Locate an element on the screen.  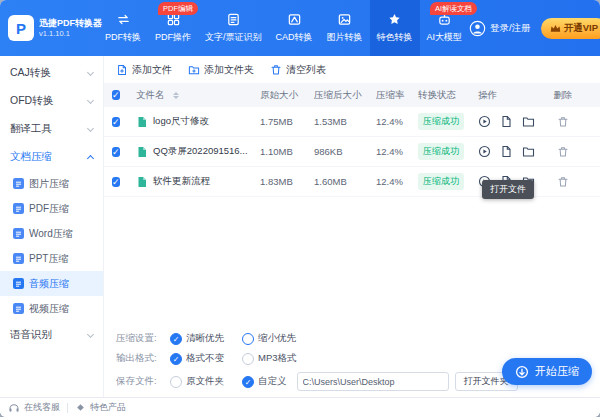
radio-check-icon: ✓ is located at coordinates (248, 382).